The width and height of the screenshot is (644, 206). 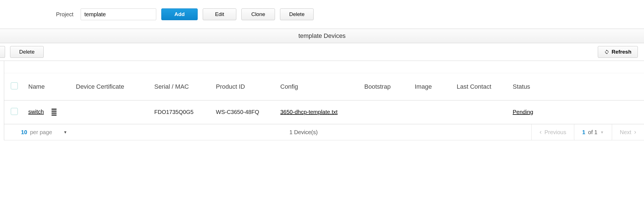 I want to click on cell-last-contact, so click(x=481, y=112).